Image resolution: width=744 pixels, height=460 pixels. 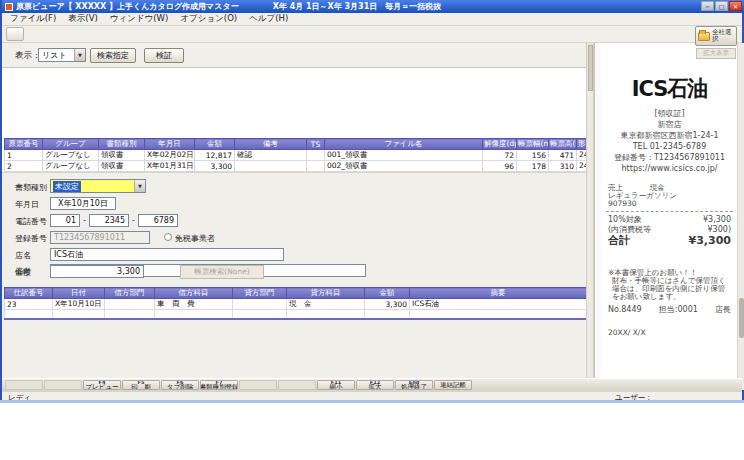 What do you see at coordinates (375, 385) in the screenshot?
I see `zoom-in-button: F12拡大` at bounding box center [375, 385].